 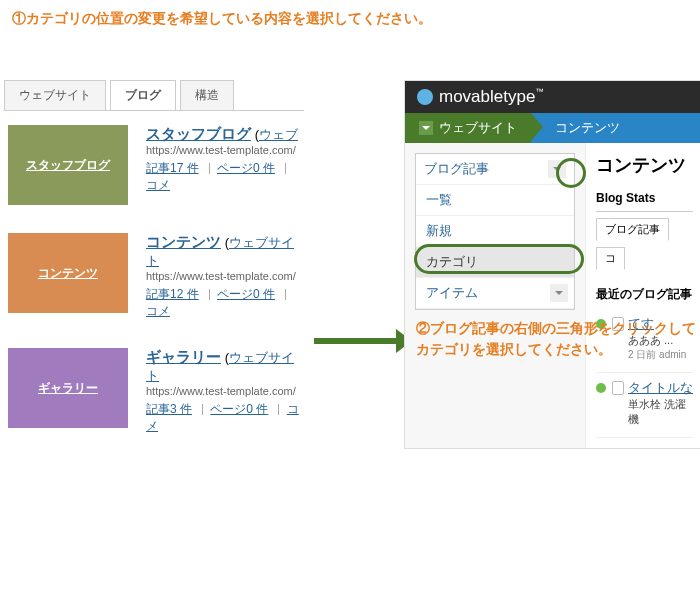 I want to click on blog-title-link: コンテンツ, so click(x=184, y=242).